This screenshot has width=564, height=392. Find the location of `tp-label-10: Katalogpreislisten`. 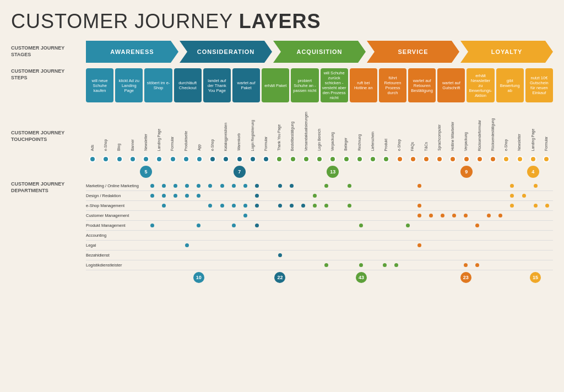

tp-label-10: Katalogpreislisten is located at coordinates (226, 138).